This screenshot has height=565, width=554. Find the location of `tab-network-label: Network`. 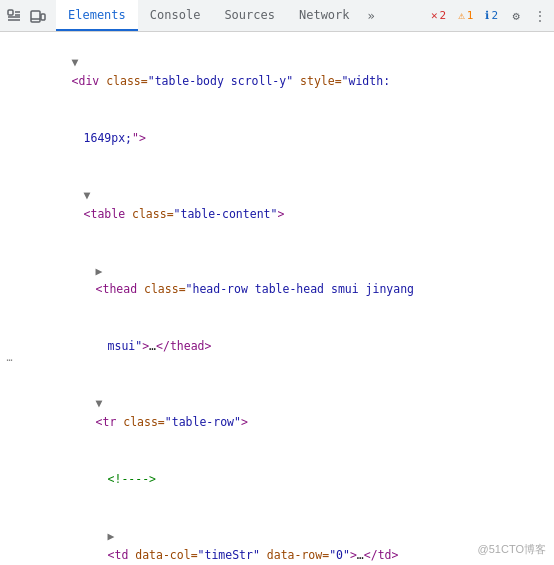

tab-network-label: Network is located at coordinates (324, 15).